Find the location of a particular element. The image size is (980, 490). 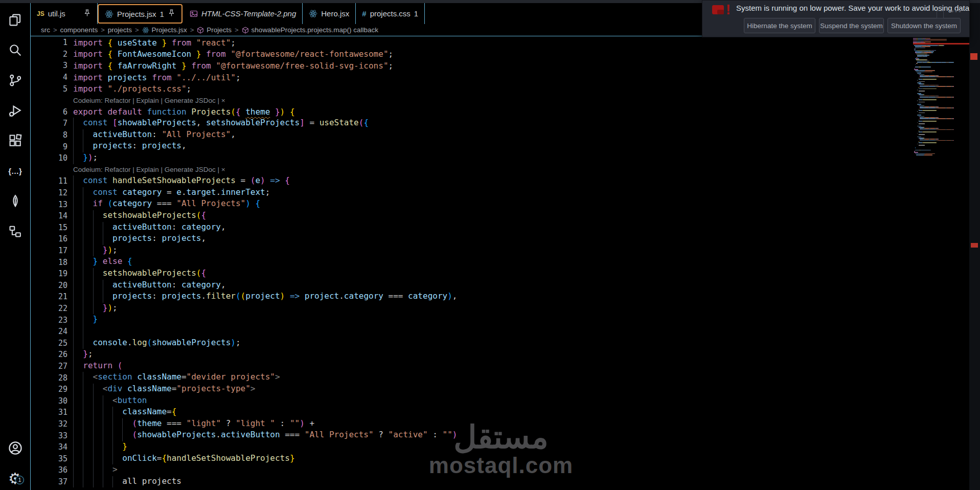

breadcrumb-item-map-callback: showableProjects.projects.map() callback is located at coordinates (310, 30).